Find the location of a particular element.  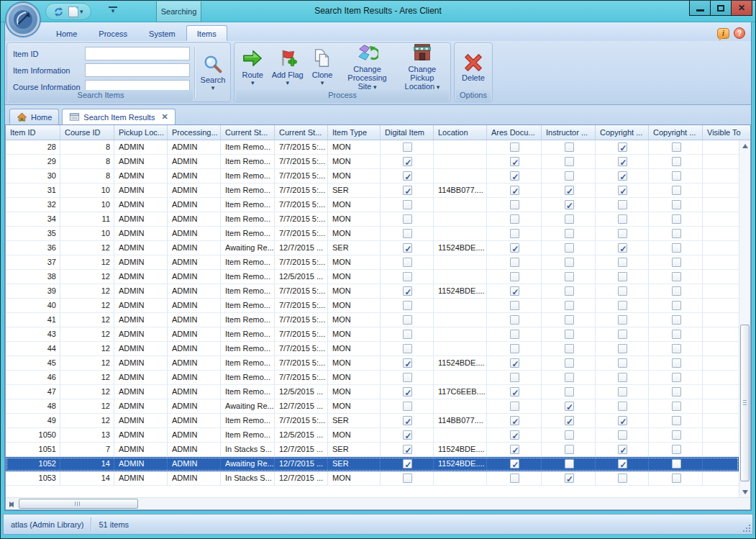

delete-button: Delete is located at coordinates (473, 67).